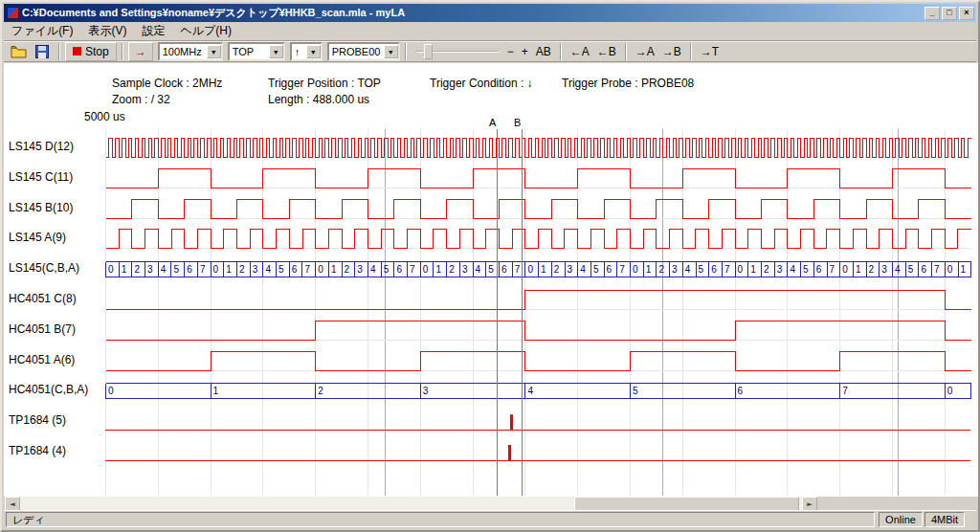  Describe the element at coordinates (167, 83) in the screenshot. I see `sample-clock-info: Sample Clock : 2MHz` at that location.